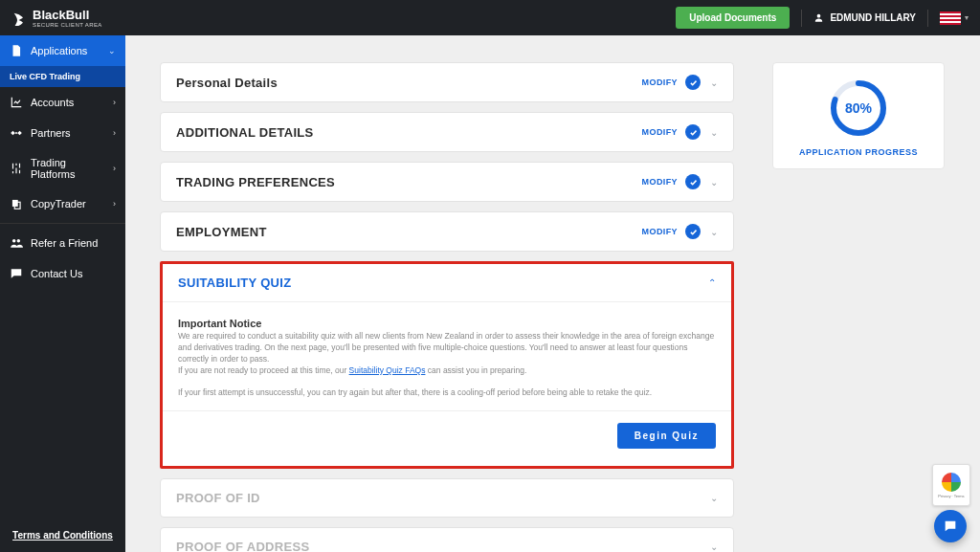  What do you see at coordinates (447, 323) in the screenshot?
I see `notice-title: Important Notice` at bounding box center [447, 323].